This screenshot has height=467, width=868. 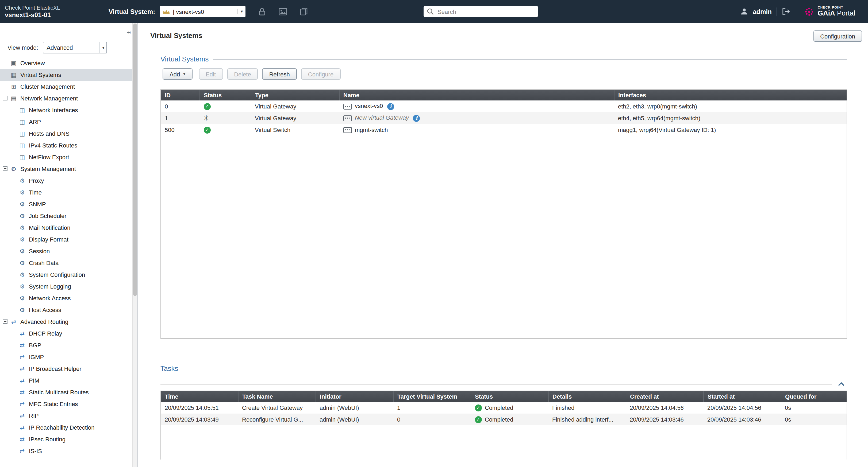 What do you see at coordinates (69, 145) in the screenshot?
I see `sidebar-item-ipv4-static-routes: ◫IPv4 Static Routes` at bounding box center [69, 145].